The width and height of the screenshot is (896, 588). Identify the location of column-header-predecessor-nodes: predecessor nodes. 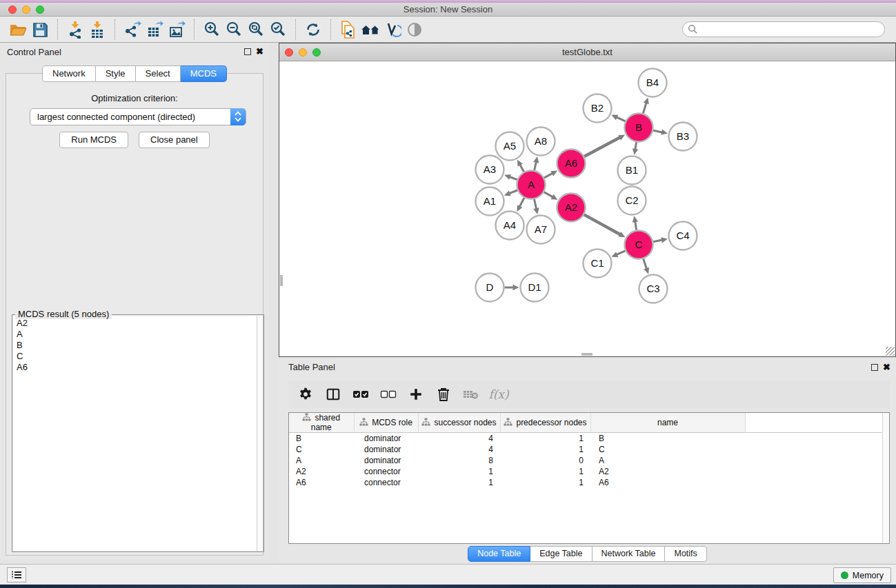
(545, 423).